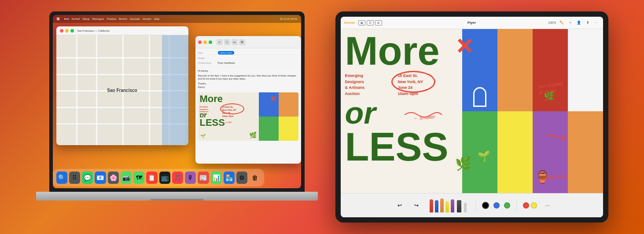 This screenshot has width=644, height=234. Describe the element at coordinates (122, 90) in the screenshot. I see `map-content: San Francisco` at that location.